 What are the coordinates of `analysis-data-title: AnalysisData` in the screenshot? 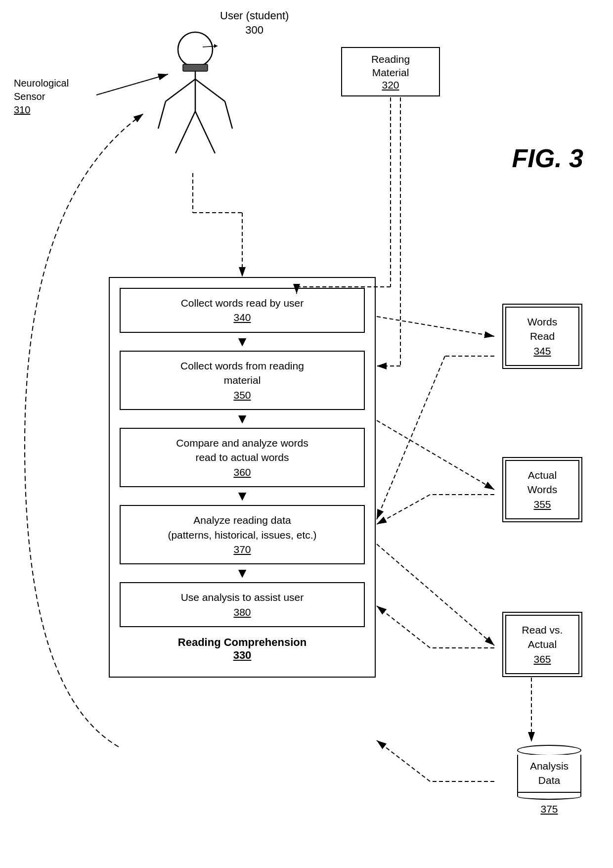 It's located at (549, 774).